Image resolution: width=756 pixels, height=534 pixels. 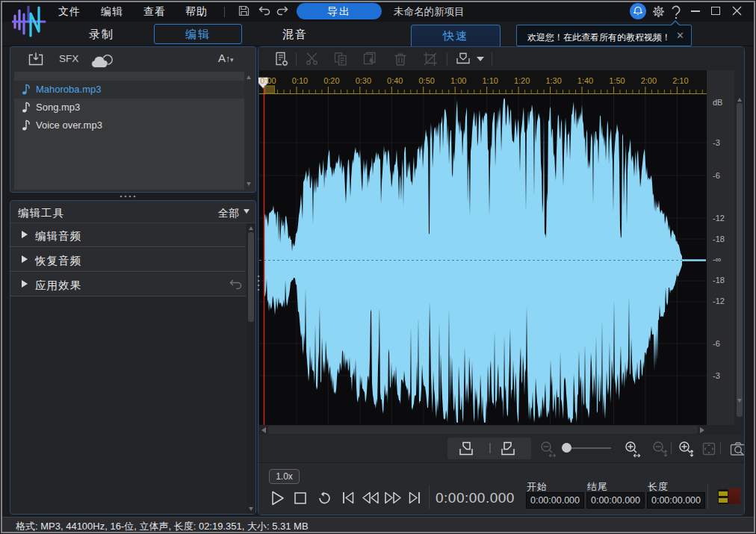 What do you see at coordinates (586, 81) in the screenshot?
I see `svg-text: 1:40` at bounding box center [586, 81].